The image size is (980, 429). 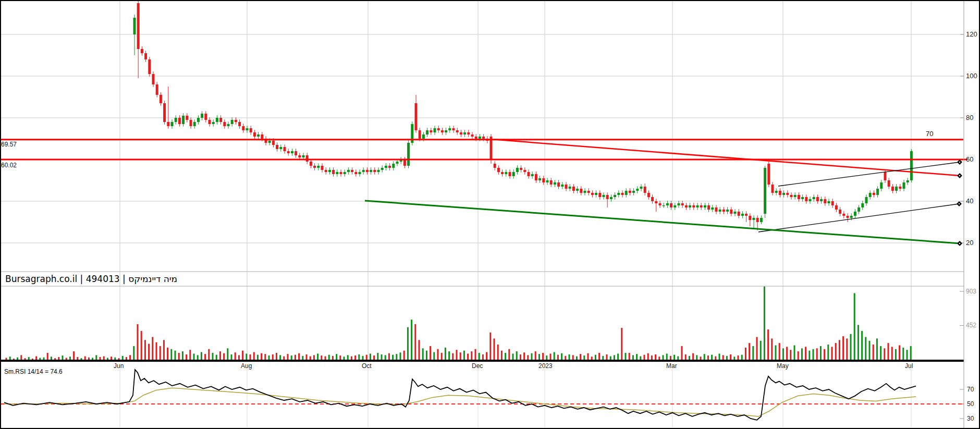 I want to click on month-axis-label: Jul, so click(x=909, y=366).